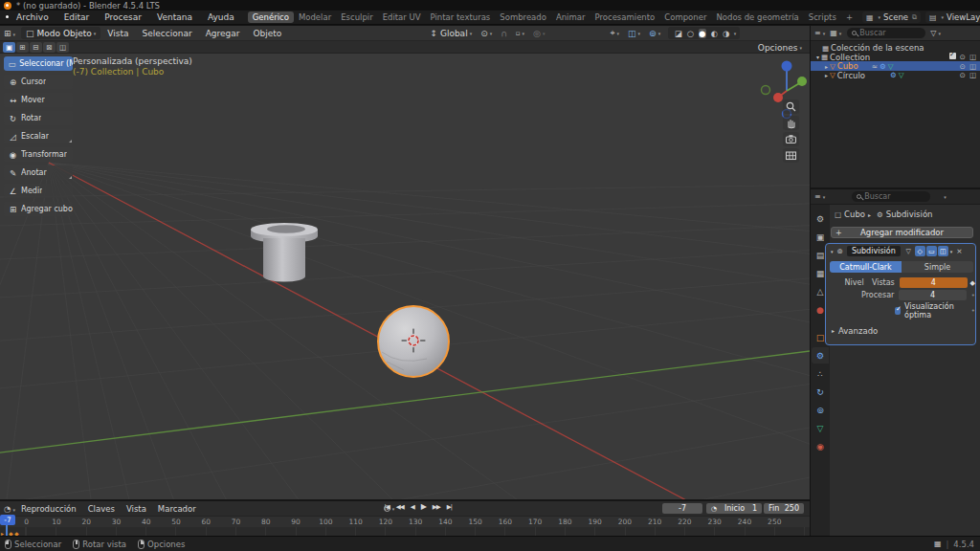  I want to click on playhead-badge: -7, so click(8, 520).